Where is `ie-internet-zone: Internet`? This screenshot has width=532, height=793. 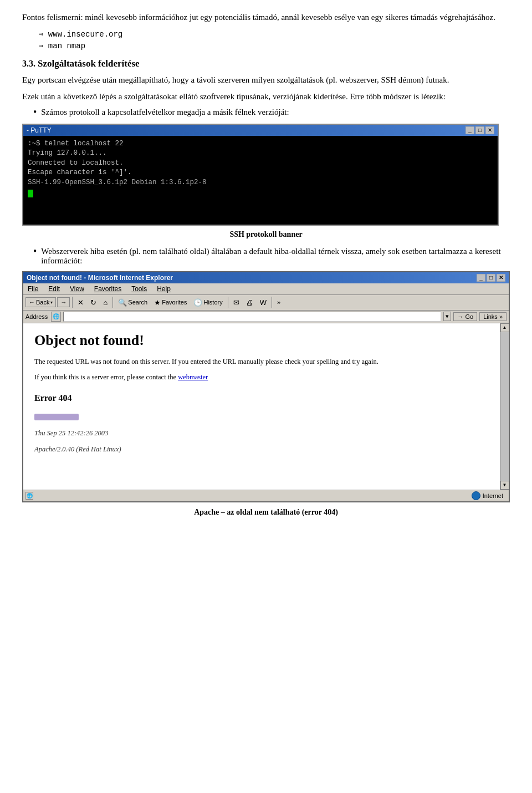
ie-internet-zone: Internet is located at coordinates (489, 496).